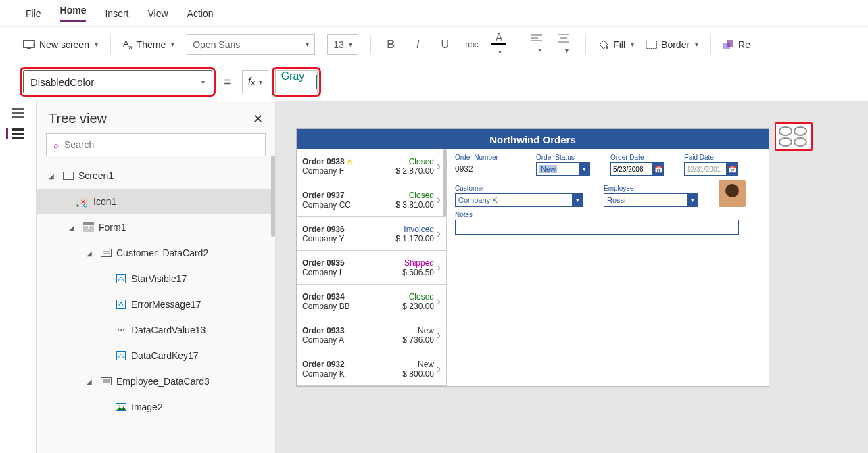 Image resolution: width=868 pixels, height=453 pixels. I want to click on formula-input: Gray, so click(296, 82).